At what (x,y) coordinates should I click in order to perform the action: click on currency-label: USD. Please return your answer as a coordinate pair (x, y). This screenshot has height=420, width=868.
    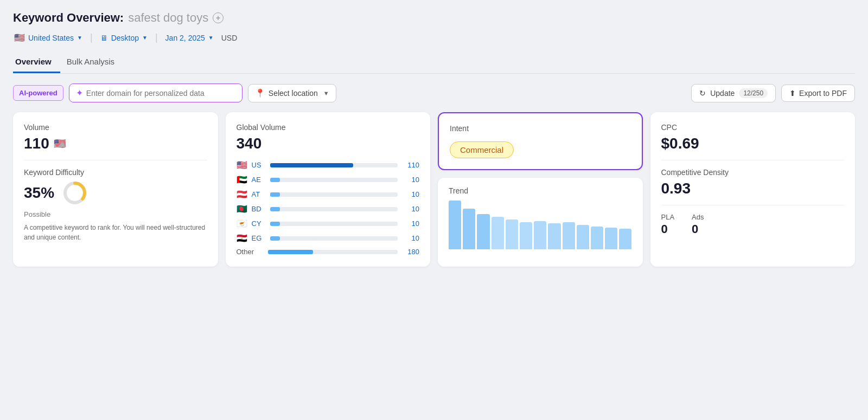
    Looking at the image, I should click on (229, 38).